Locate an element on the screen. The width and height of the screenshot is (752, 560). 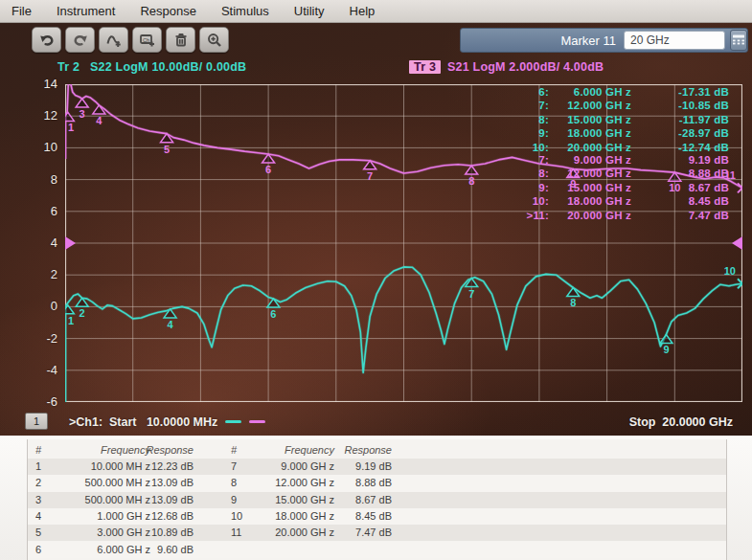
marker-table-row: 66.000 GH z9.60 dB is located at coordinates (377, 549).